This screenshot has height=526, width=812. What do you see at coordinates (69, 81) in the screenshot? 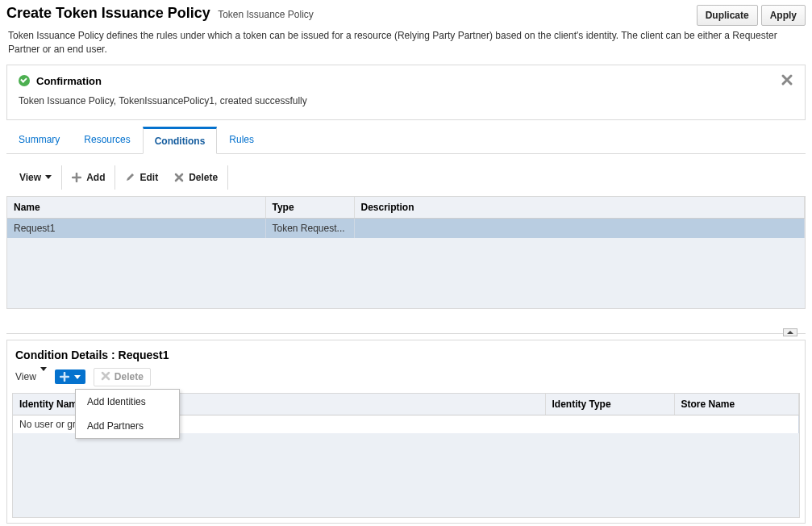
I see `confirmation-heading: Confirmation` at bounding box center [69, 81].